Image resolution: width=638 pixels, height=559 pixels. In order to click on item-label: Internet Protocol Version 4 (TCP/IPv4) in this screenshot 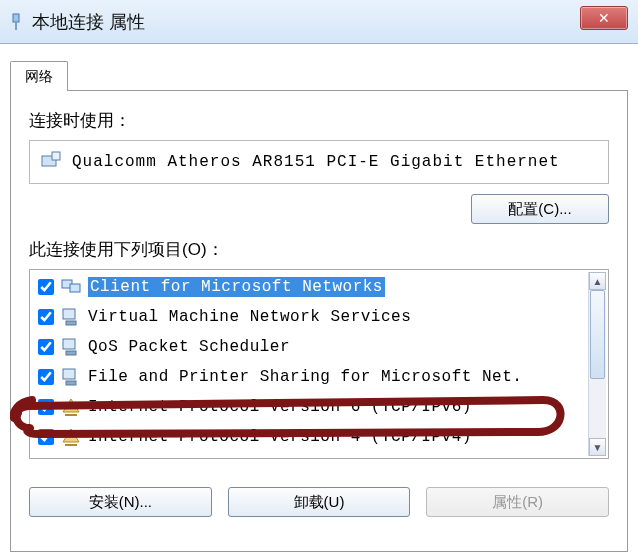, I will do `click(280, 437)`.